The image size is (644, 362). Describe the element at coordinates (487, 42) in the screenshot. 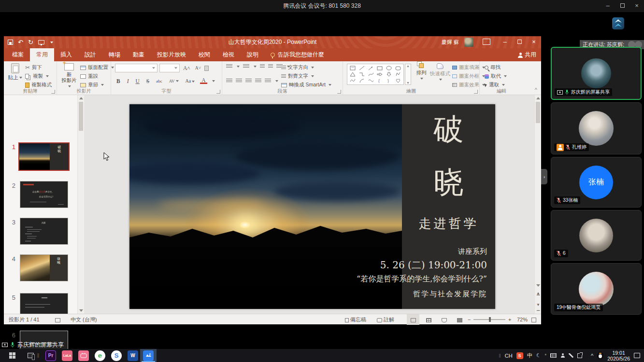

I see `ribbon-display-options-icon` at that location.